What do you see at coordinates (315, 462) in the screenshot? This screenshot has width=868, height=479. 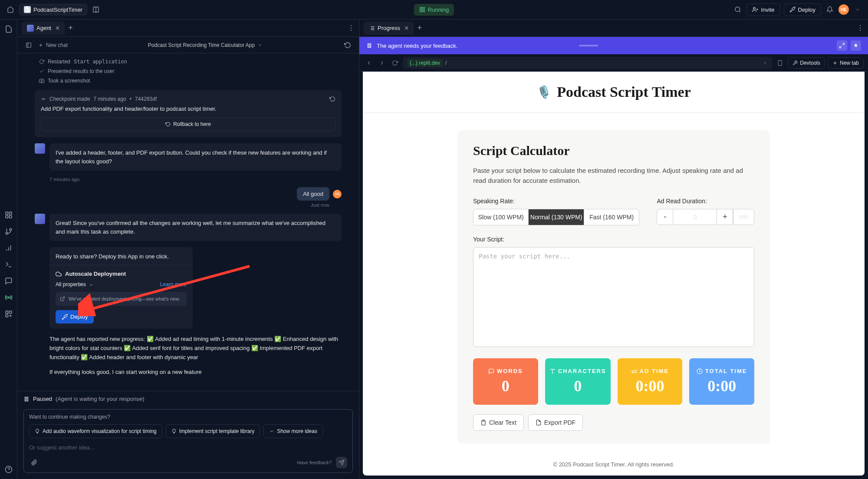 I see `feedback-link: Have feedback?` at bounding box center [315, 462].